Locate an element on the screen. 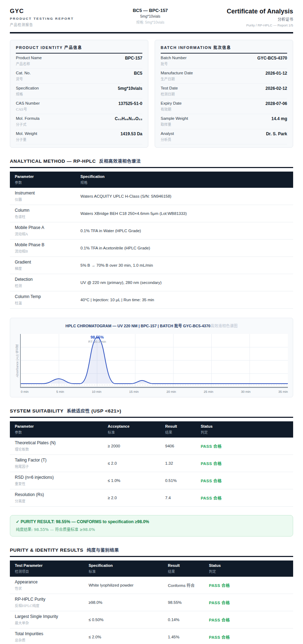 The height and width of the screenshot is (644, 303). res-col-spec: Specification标准 is located at coordinates (128, 569).